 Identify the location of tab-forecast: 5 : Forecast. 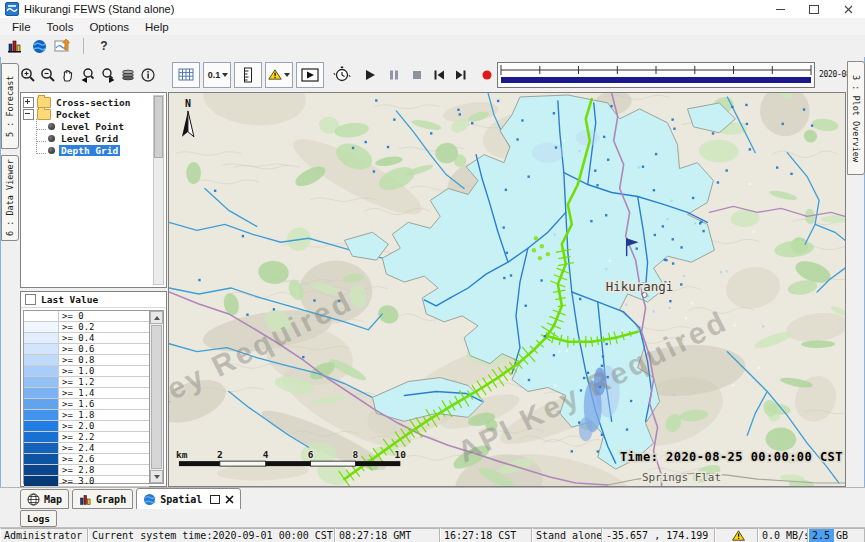
(10, 106).